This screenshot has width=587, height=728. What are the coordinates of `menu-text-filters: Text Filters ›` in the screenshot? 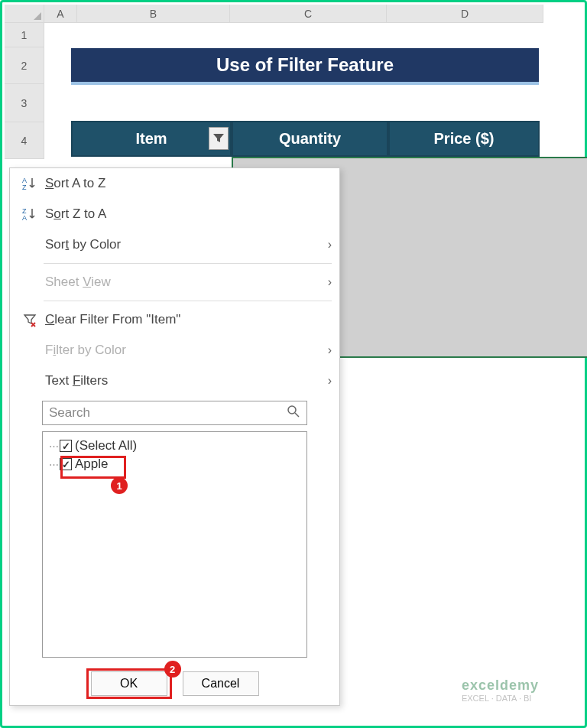 It's located at (174, 381).